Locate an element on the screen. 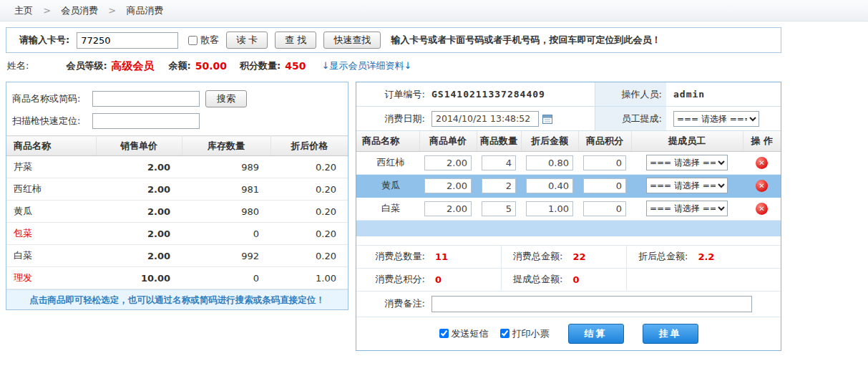 The width and height of the screenshot is (868, 366). order-no-value: GS1410211337284409 is located at coordinates (488, 95).